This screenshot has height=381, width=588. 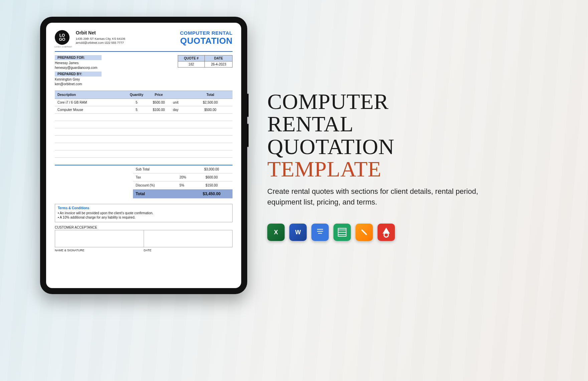 What do you see at coordinates (144, 217) in the screenshot?
I see `terms-line: • A 10% additional charge for any liabil…` at bounding box center [144, 217].